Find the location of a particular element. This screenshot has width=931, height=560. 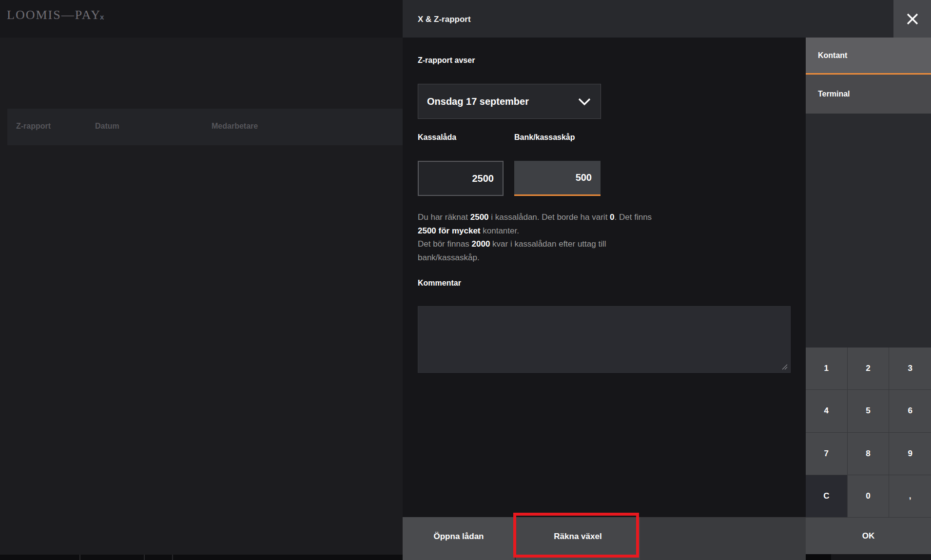

modal-header: X & Z-rapport is located at coordinates (648, 19).